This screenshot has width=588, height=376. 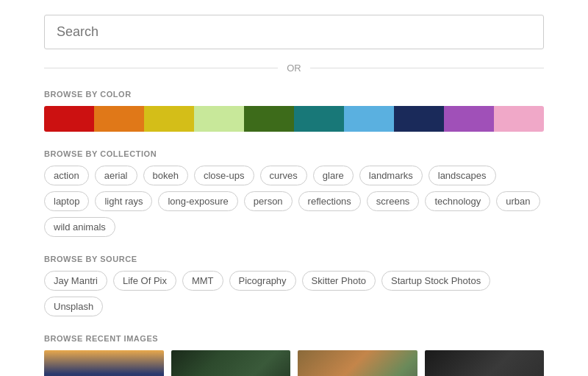 What do you see at coordinates (294, 119) in the screenshot?
I see `color-swatches` at bounding box center [294, 119].